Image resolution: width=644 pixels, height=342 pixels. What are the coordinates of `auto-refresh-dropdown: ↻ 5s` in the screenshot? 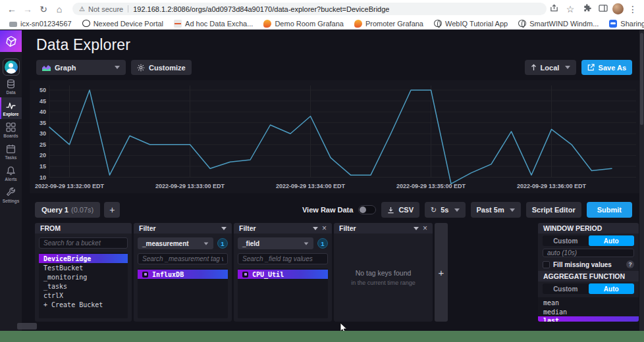 It's located at (445, 210).